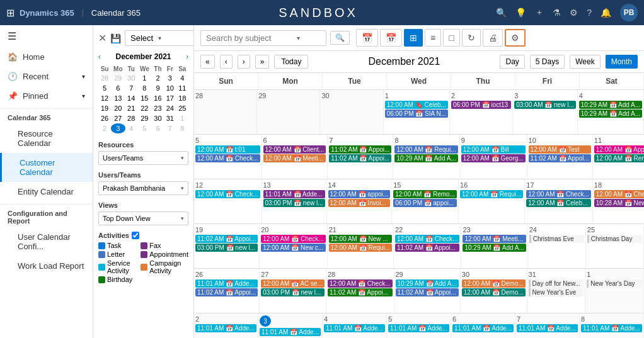 The image size is (644, 338). What do you see at coordinates (116, 38) in the screenshot?
I see `save-icon: 💾` at bounding box center [116, 38].